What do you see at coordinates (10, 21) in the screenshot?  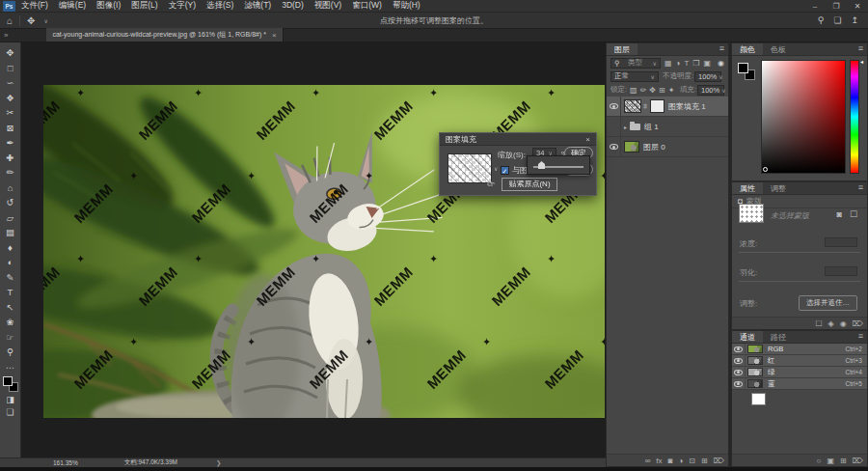 I see `home-icon: ⌂` at bounding box center [10, 21].